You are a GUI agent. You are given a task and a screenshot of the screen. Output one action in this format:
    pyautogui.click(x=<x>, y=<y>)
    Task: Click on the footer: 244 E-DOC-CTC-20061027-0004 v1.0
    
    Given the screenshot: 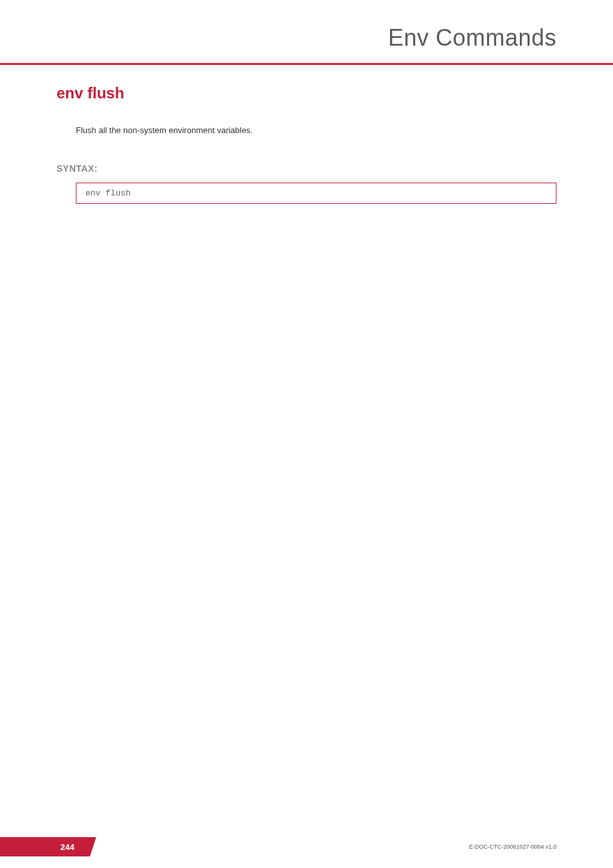 What is the action you would take?
    pyautogui.click(x=306, y=850)
    